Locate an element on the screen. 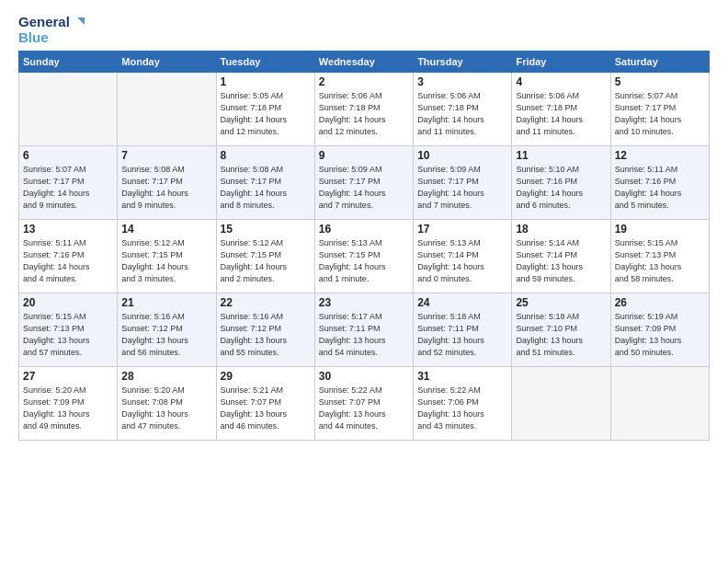  calendar-cell: 15Sunrise: 5:12 AMSunset: 7:15 PMDayligh… is located at coordinates (265, 257).